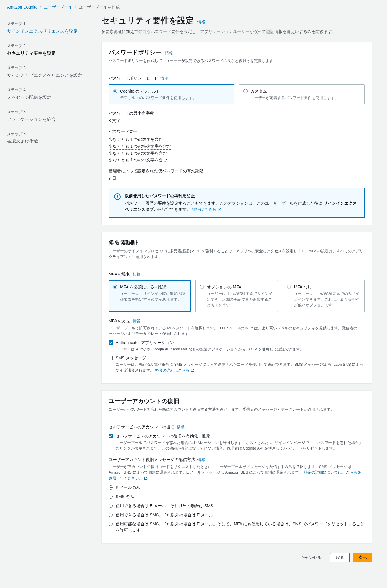 The height and width of the screenshot is (588, 387). Describe the element at coordinates (363, 558) in the screenshot. I see `next-button: 次へ` at that location.